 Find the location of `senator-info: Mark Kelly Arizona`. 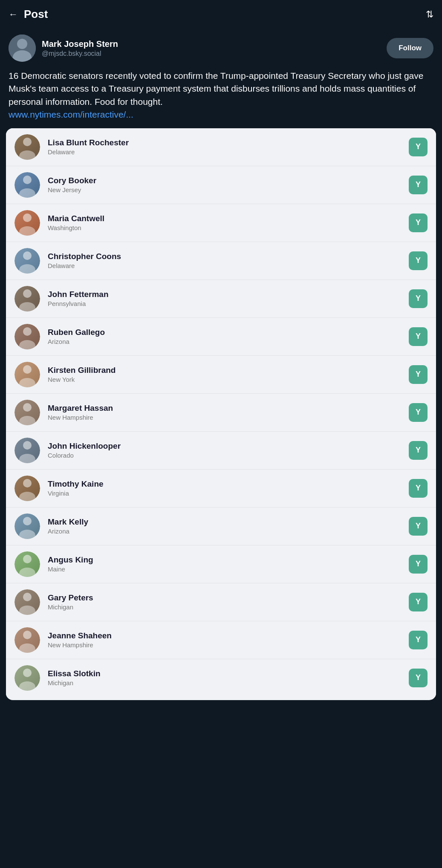

senator-info: Mark Kelly Arizona is located at coordinates (228, 526).